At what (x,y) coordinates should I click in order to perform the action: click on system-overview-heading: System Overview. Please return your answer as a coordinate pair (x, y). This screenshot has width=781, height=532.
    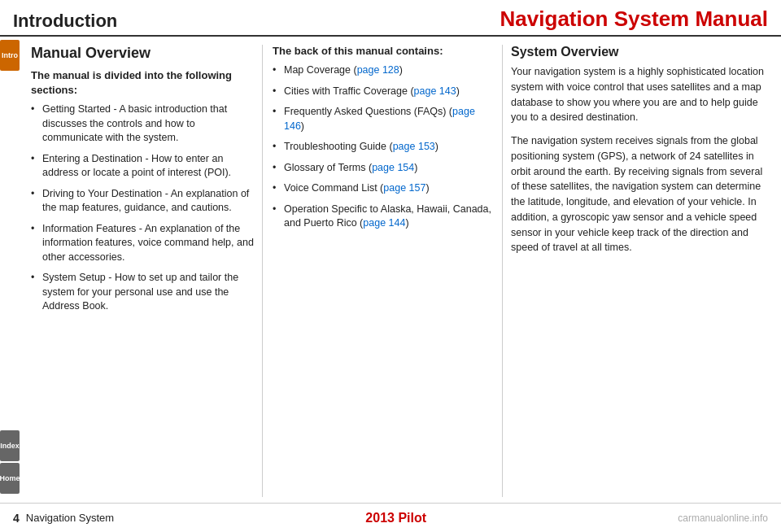
    Looking at the image, I should click on (642, 52).